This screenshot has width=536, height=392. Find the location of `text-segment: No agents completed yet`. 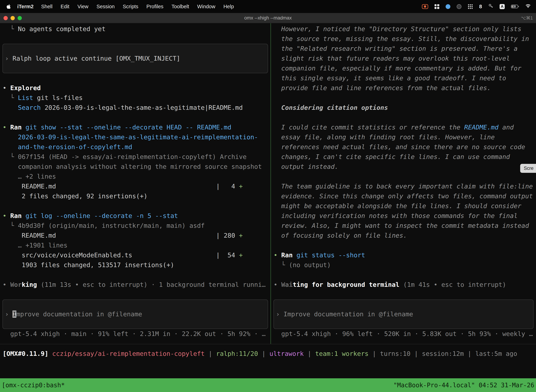

text-segment: No agents completed yet is located at coordinates (62, 29).